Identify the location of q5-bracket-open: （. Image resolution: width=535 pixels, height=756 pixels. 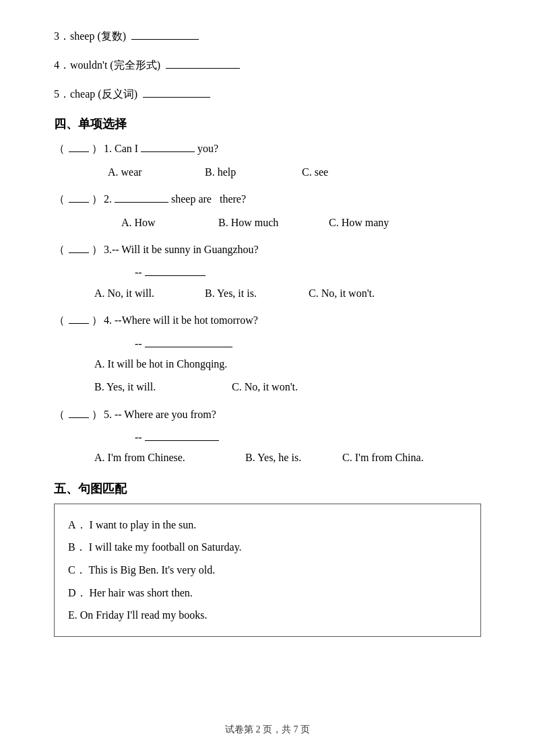
(59, 415).